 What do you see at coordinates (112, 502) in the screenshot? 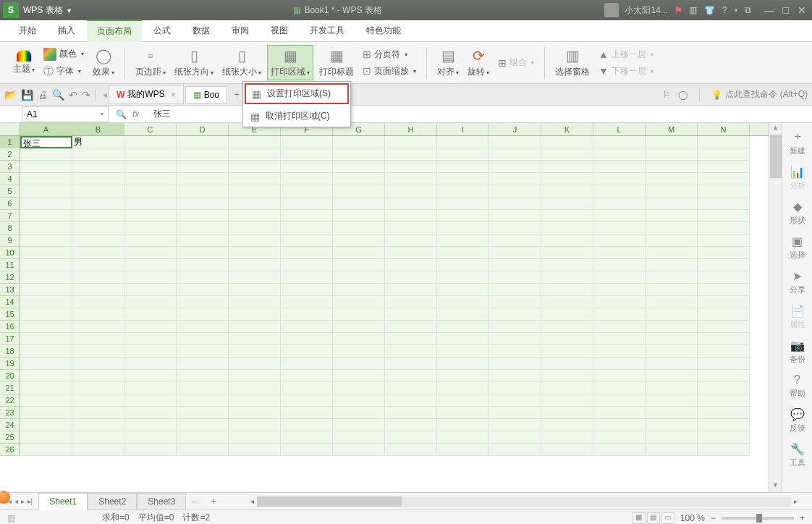
I see `sheet-tab-Sheet2: Sheet2` at bounding box center [112, 502].